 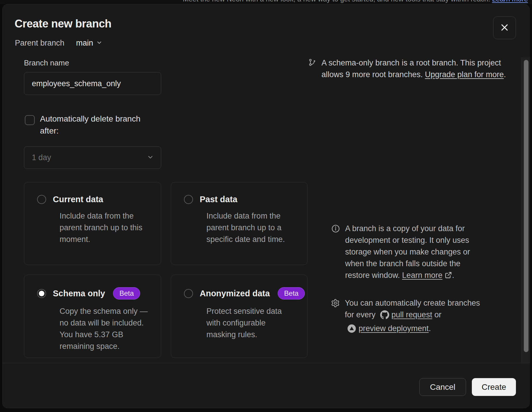 I want to click on create-button: Create, so click(x=494, y=387).